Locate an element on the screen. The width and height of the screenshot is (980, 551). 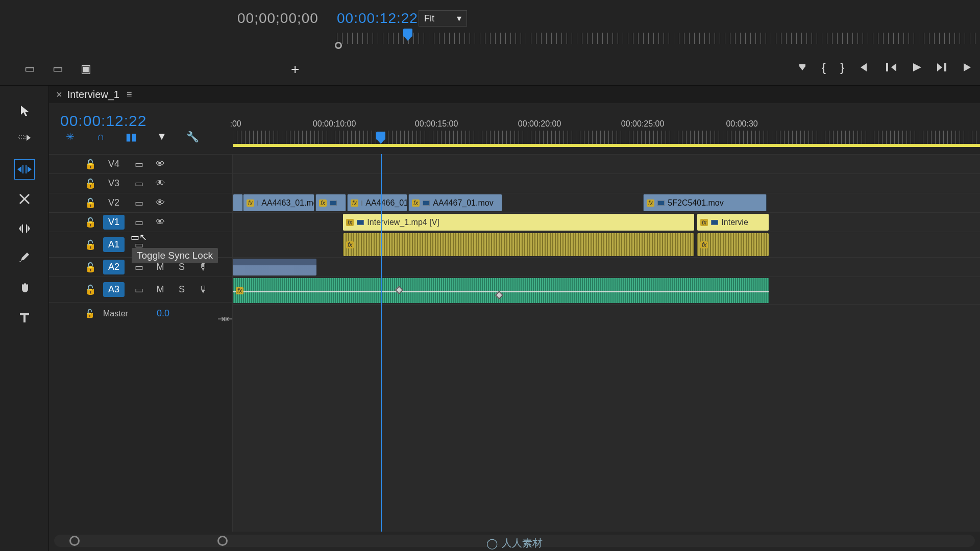
mark-in-icon is located at coordinates (802, 67).